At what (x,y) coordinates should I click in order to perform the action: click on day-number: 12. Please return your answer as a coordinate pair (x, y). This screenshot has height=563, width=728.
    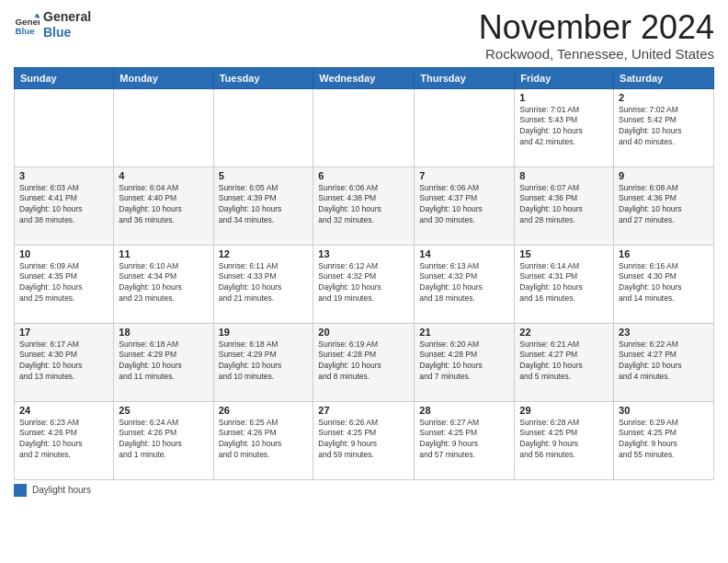
    Looking at the image, I should click on (264, 254).